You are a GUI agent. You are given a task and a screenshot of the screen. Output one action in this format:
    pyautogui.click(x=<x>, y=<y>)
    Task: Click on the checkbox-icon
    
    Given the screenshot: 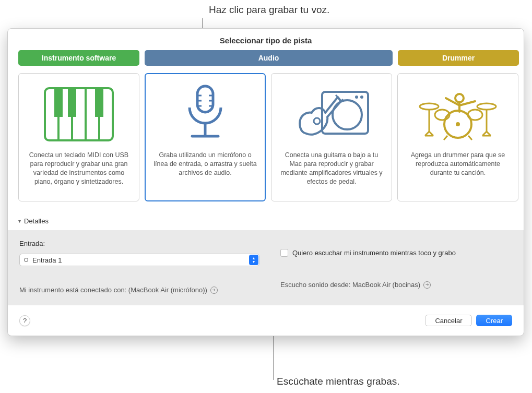 What is the action you would take?
    pyautogui.click(x=284, y=253)
    